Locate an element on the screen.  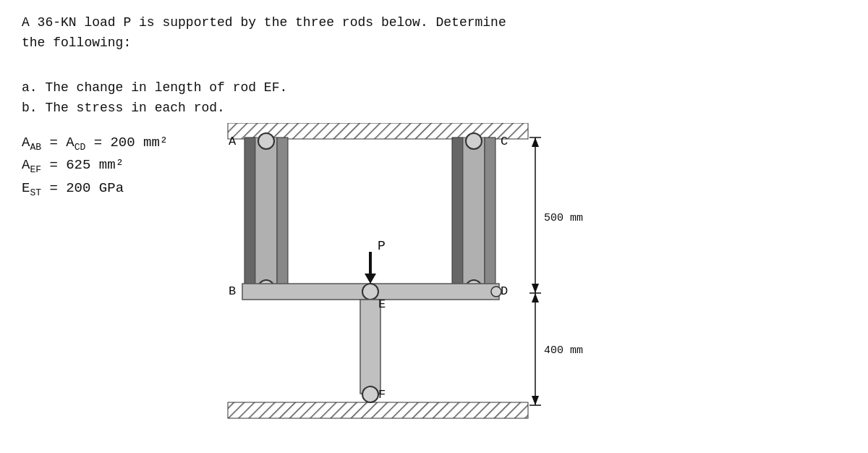
dim-400: 400 mm is located at coordinates (563, 350).